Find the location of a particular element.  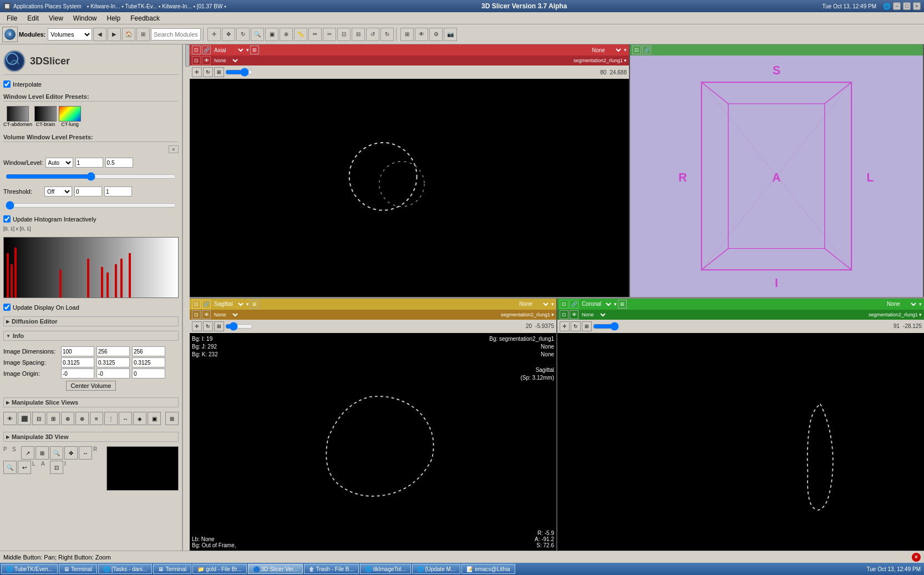

slice-btn-1: 👁 is located at coordinates (10, 418).